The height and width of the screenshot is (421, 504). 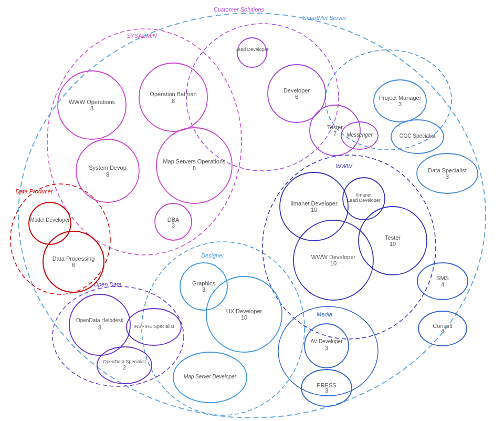 I want to click on inspire-specialist-label: INSPIRE Specialist, so click(x=154, y=326).